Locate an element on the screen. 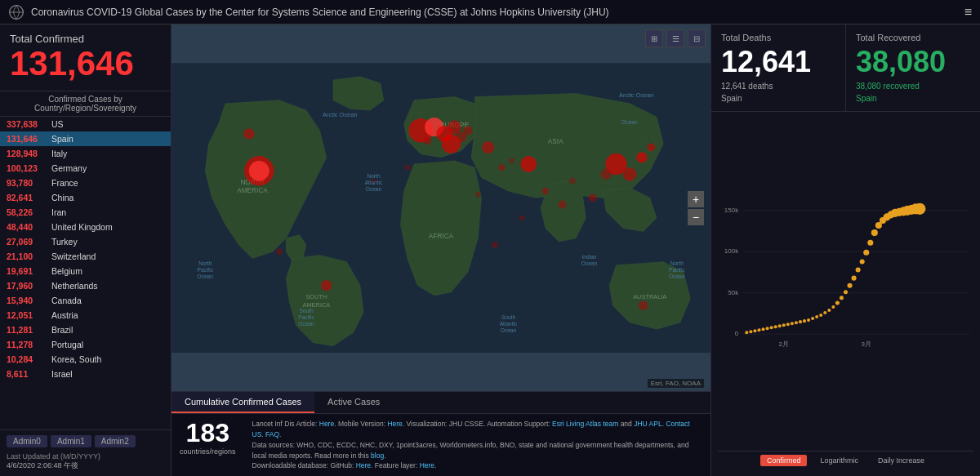  country-count: 82,641 is located at coordinates (29, 198).